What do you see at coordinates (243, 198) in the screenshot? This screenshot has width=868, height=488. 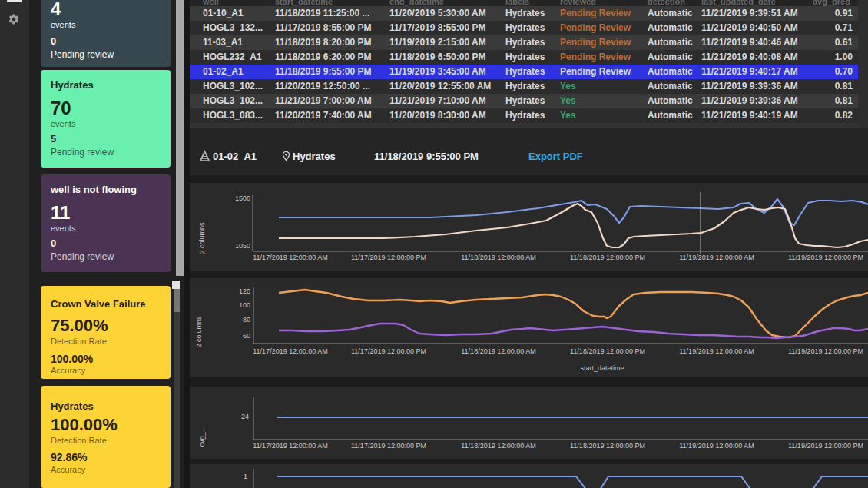 I see `svg-text: 1500` at bounding box center [243, 198].